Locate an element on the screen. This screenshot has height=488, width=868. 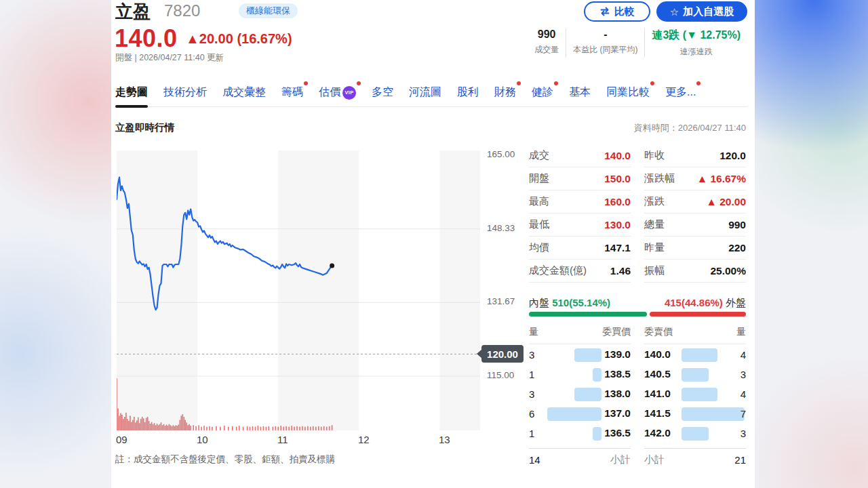
tab-item: 走勢圖 is located at coordinates (132, 92).